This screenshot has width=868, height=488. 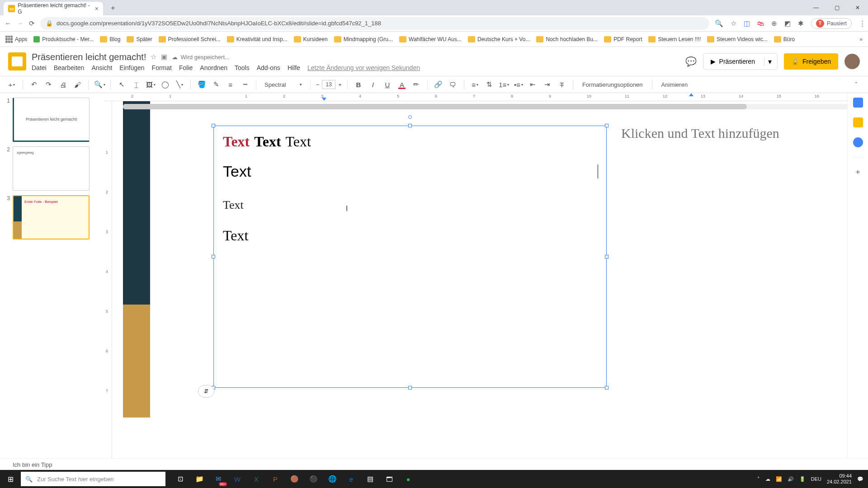 I want to click on align-button: ≡, so click(x=475, y=84).